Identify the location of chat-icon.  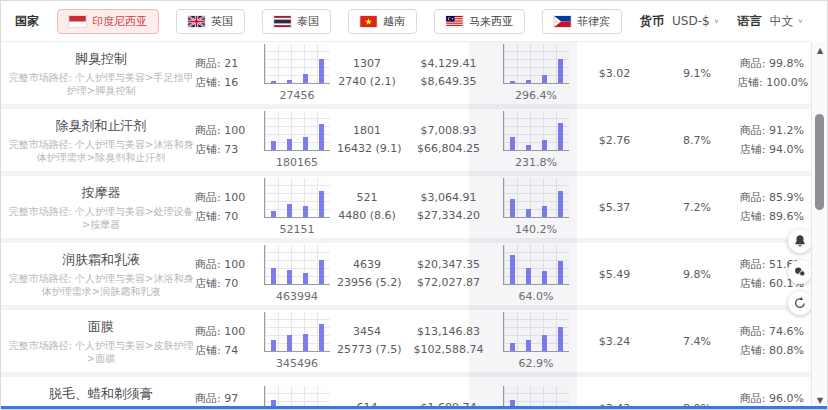
(800, 272).